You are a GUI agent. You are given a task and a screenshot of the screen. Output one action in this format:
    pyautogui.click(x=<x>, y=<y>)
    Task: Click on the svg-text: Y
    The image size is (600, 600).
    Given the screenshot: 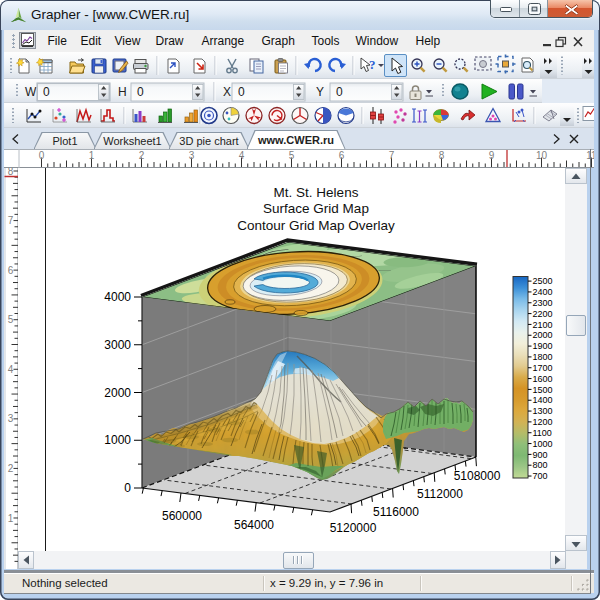 What is the action you would take?
    pyautogui.click(x=320, y=92)
    